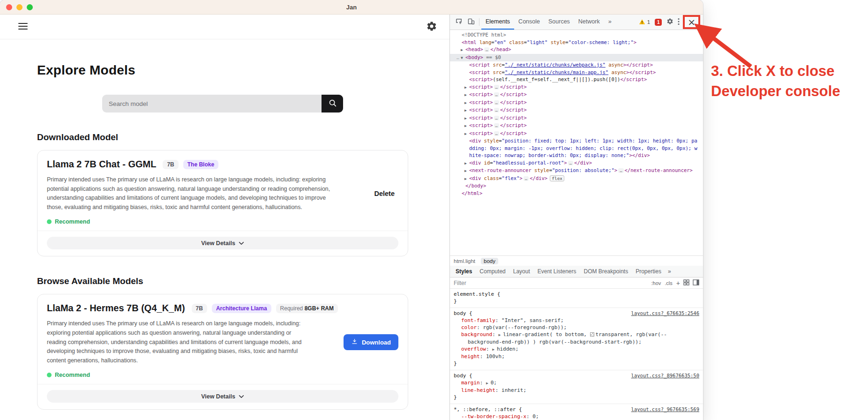 The height and width of the screenshot is (420, 868). What do you see at coordinates (459, 22) in the screenshot?
I see `inspect-element-button` at bounding box center [459, 22].